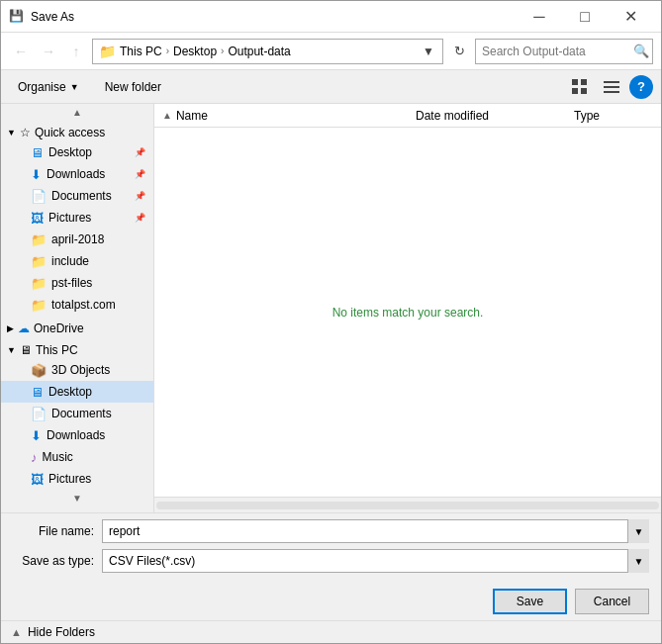 Image resolution: width=662 pixels, height=644 pixels. What do you see at coordinates (331, 87) in the screenshot?
I see `toolbar: Organise ▼ New folder ?` at bounding box center [331, 87].